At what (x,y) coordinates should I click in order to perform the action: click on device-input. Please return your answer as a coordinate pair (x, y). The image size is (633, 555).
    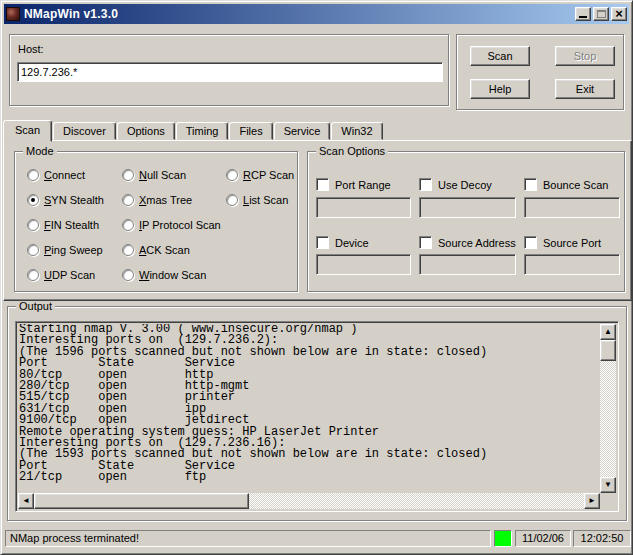
    Looking at the image, I should click on (364, 264).